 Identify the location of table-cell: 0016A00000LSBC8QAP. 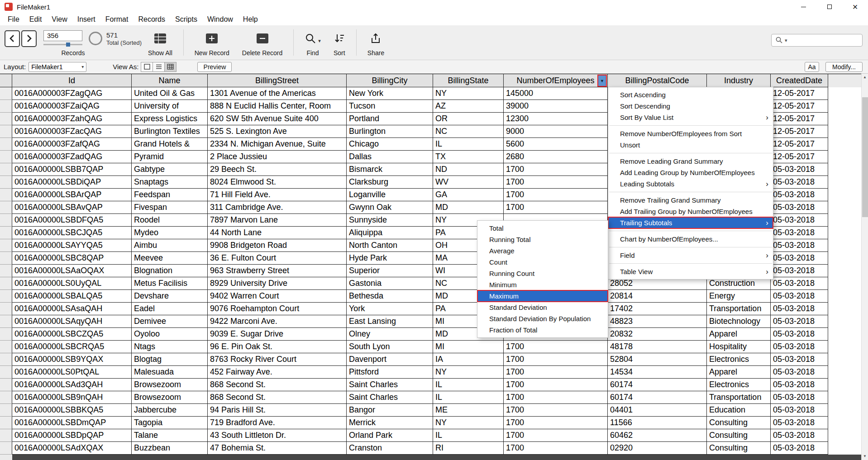
(72, 258).